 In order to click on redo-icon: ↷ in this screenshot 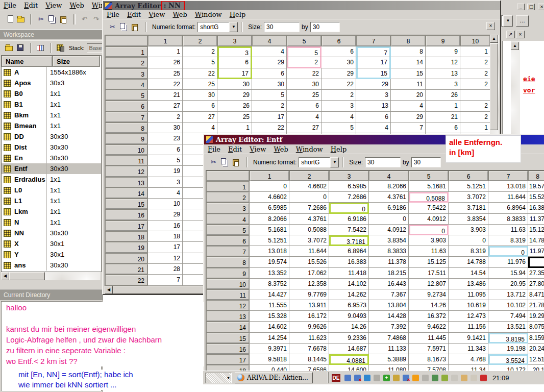, I will do `click(96, 19)`.